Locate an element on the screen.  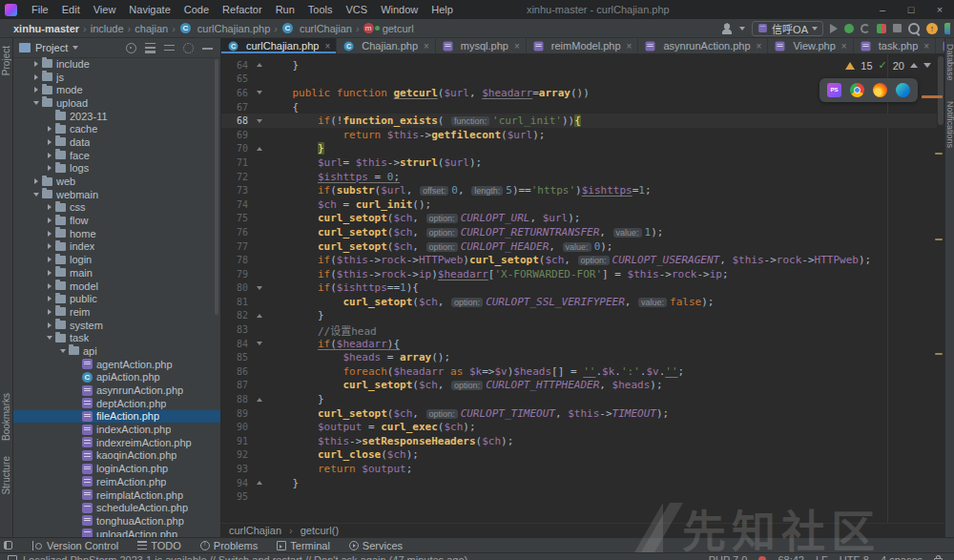
tree-item-index: index is located at coordinates (116, 247).